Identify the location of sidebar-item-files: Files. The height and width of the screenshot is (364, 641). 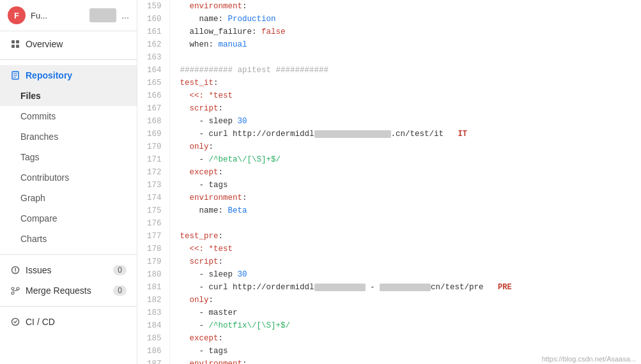
(68, 96).